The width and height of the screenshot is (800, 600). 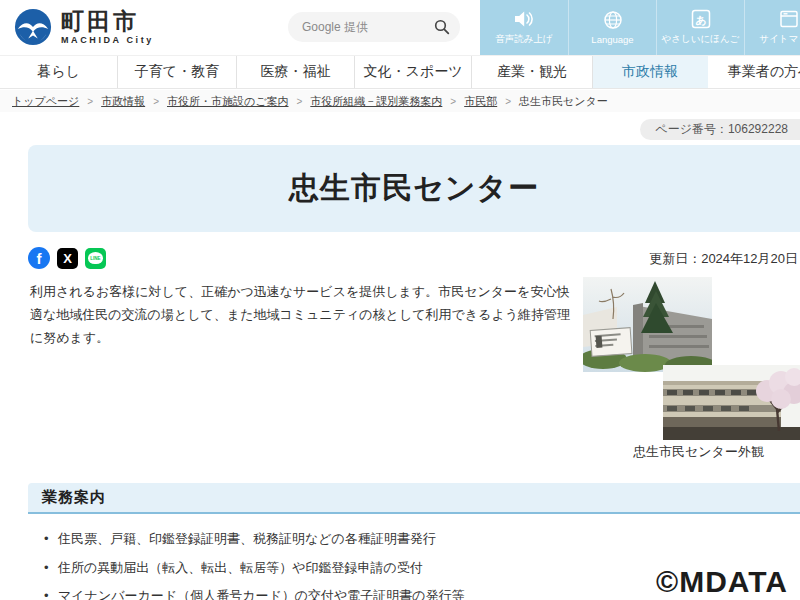 I want to click on breadcrumb-link-shiminbu: 市民部, so click(x=480, y=102).